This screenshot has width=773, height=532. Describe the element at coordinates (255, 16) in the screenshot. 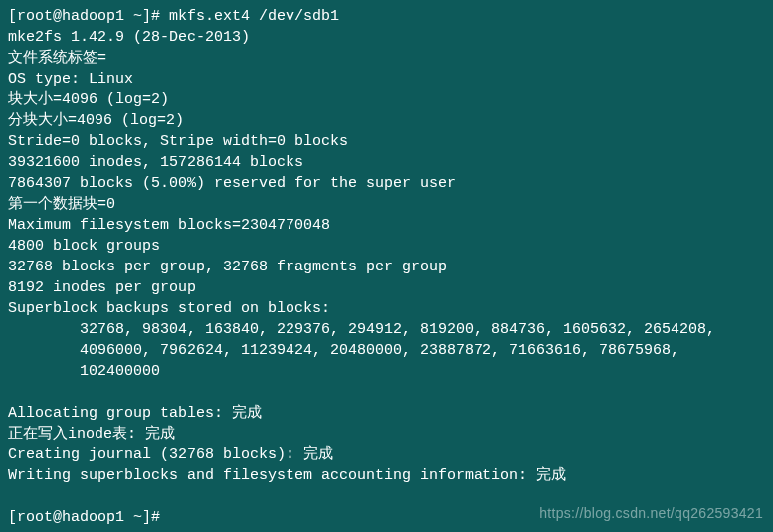

I see `command-text: mkfs.ext4 /dev/sdb1` at that location.